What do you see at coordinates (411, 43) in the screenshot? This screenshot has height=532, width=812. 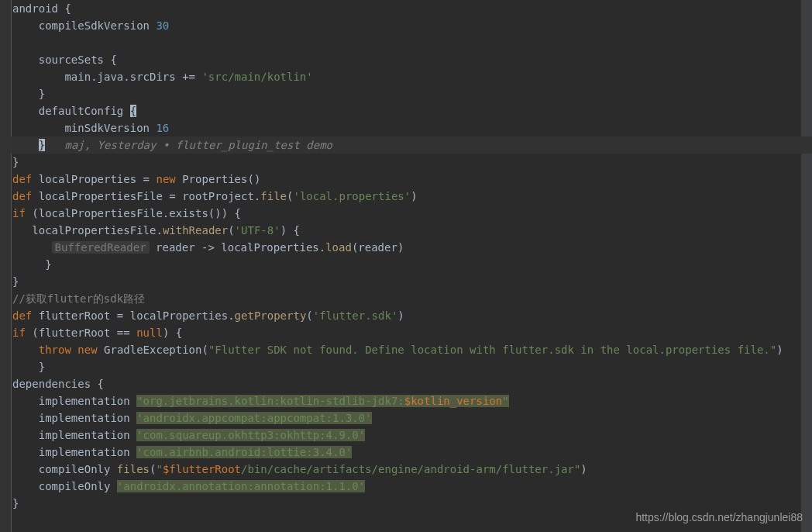 I see `code-line` at bounding box center [411, 43].